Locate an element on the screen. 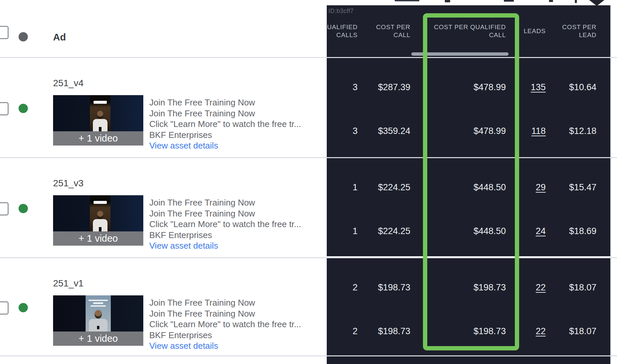  leads-value-link: 135 is located at coordinates (538, 87).